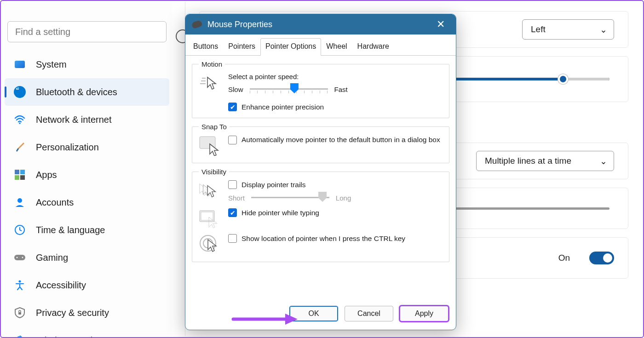  I want to click on sidebar-item-label: Accounts, so click(55, 202).